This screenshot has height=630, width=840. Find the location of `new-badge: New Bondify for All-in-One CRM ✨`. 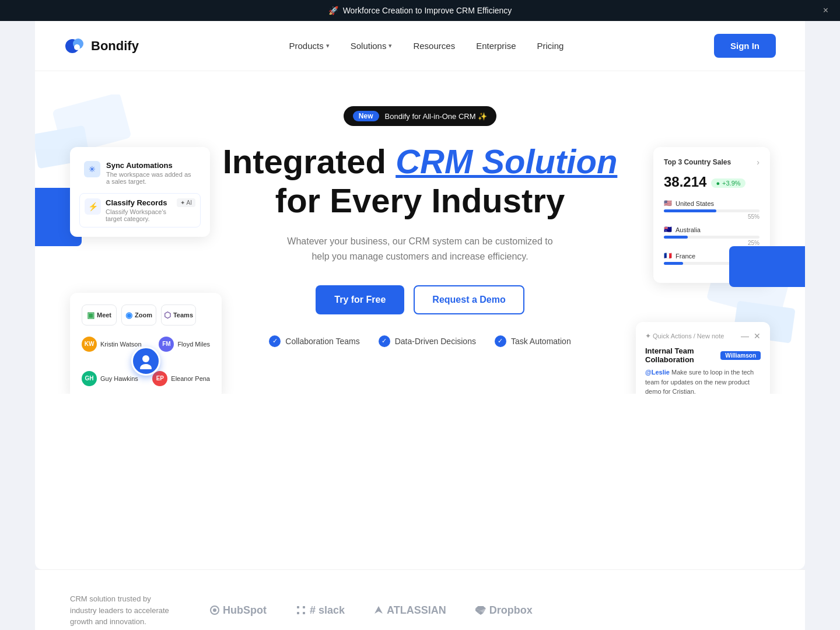

new-badge: New Bondify for All-in-One CRM ✨ is located at coordinates (420, 116).